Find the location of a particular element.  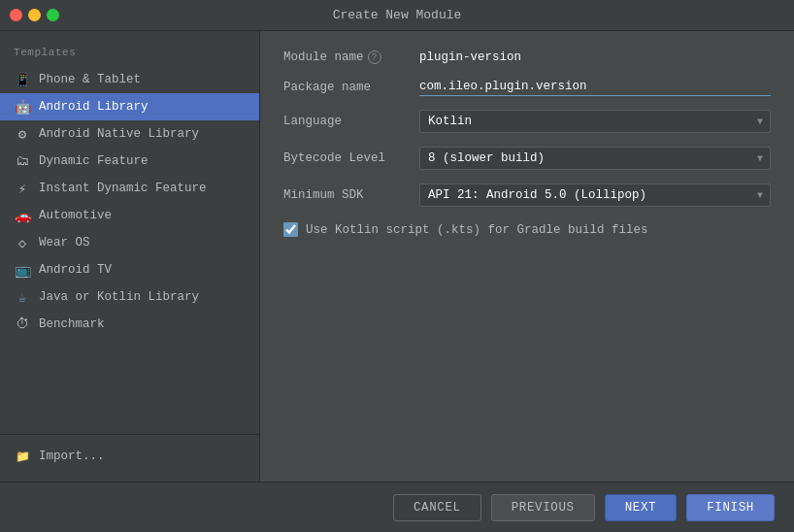

label-bytecode-level: Bytecode Level is located at coordinates (351, 158).